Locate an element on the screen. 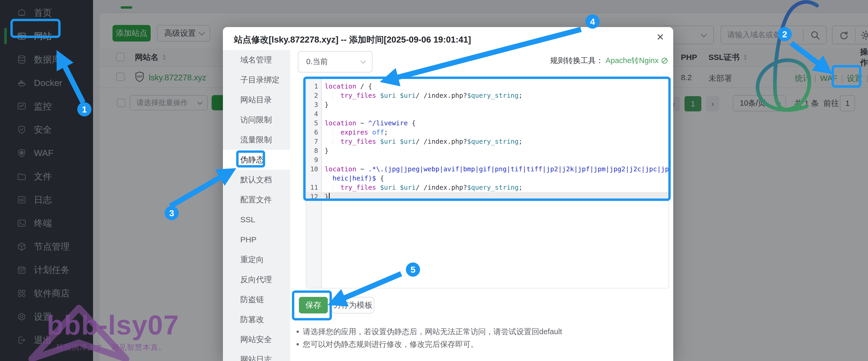 This screenshot has width=868, height=361. modal-menu-item-6: 默认文档 is located at coordinates (257, 180).